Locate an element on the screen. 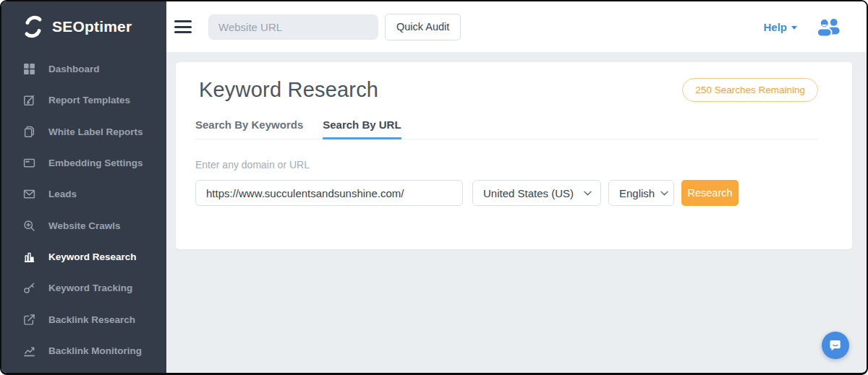  sidebar-item-label: Keyword Tracking is located at coordinates (90, 288).